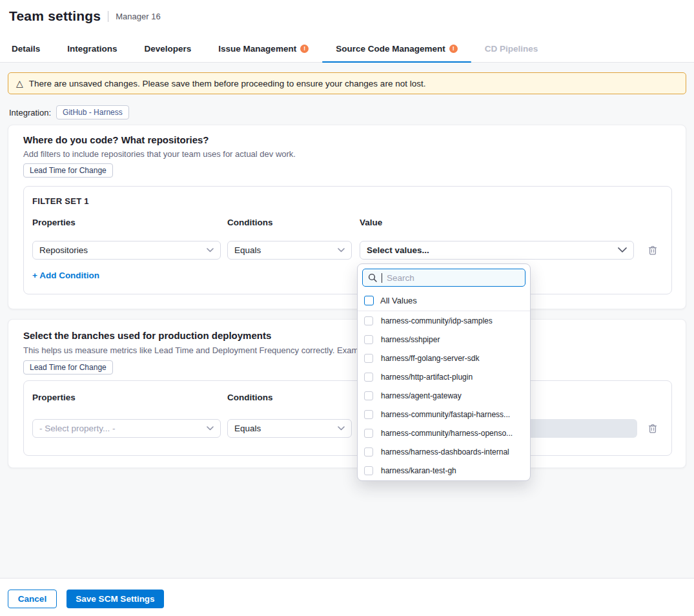 The height and width of the screenshot is (616, 694). Describe the element at coordinates (444, 480) in the screenshot. I see `repo-option-row: harness/…` at that location.